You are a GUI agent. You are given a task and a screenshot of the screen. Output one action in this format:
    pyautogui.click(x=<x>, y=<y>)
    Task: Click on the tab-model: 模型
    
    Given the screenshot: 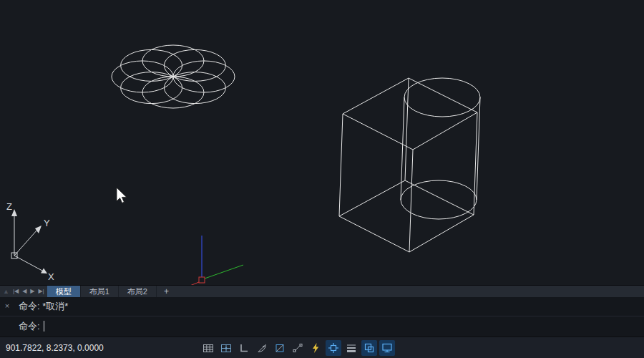 What is the action you would take?
    pyautogui.click(x=64, y=291)
    